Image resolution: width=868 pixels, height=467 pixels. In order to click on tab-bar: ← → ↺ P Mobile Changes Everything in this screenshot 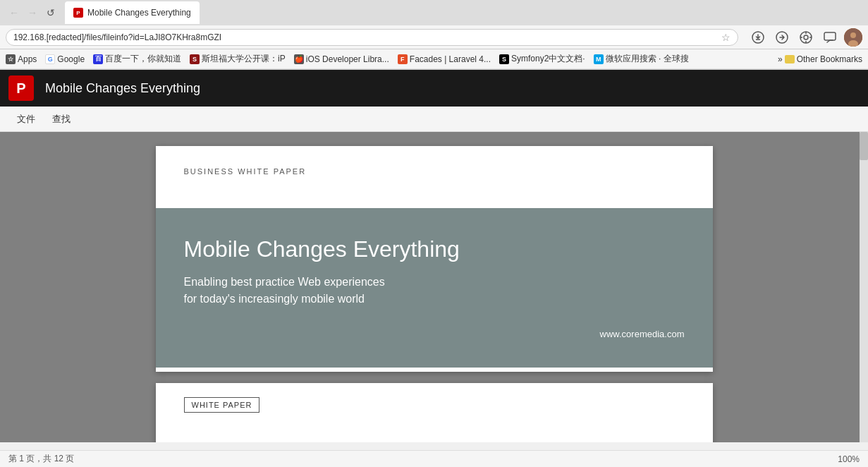, I will do `click(434, 13)`.